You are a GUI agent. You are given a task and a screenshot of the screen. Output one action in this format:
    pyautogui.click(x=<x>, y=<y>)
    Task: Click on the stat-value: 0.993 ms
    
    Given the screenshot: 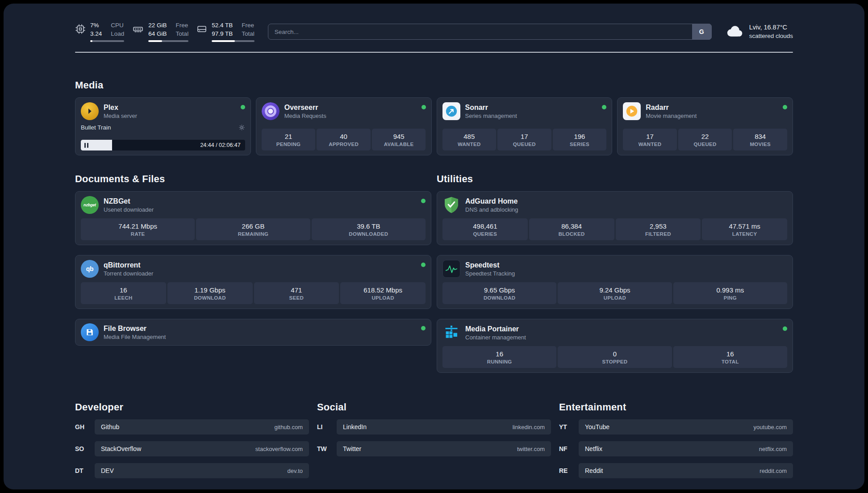 What is the action you would take?
    pyautogui.click(x=730, y=290)
    